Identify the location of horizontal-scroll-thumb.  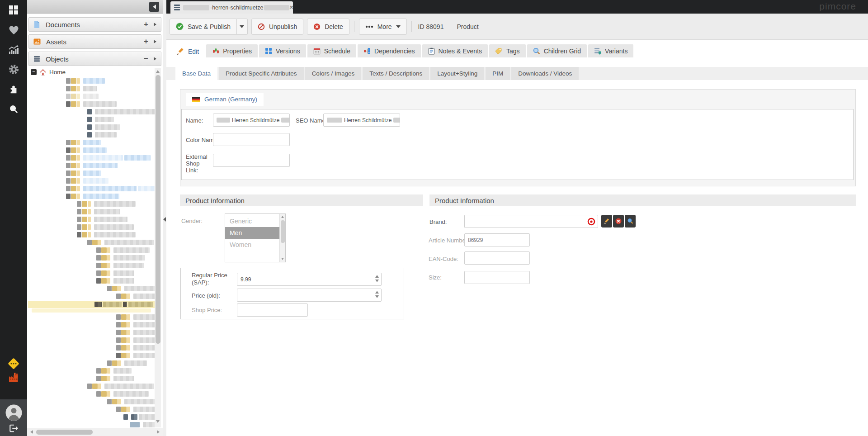
(64, 432).